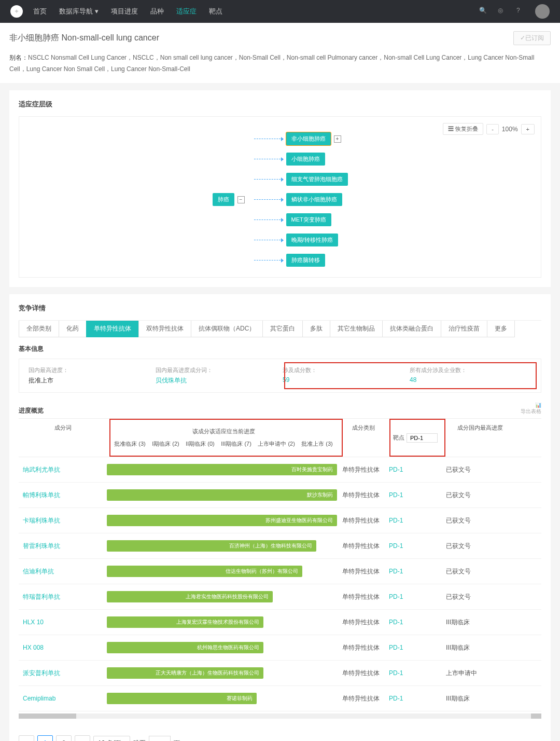  What do you see at coordinates (280, 546) in the screenshot?
I see `table-row: 替雷利珠单抗 百济神州（上海）生物科技有限公司 单特异性抗体 PD-1 已获文号` at bounding box center [280, 546].